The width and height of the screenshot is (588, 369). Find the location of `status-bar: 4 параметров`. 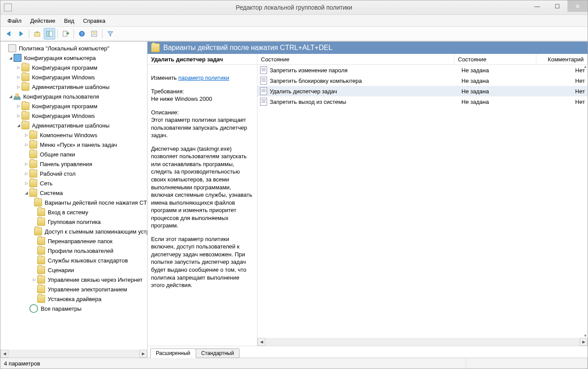

status-bar: 4 параметров is located at coordinates (294, 363).